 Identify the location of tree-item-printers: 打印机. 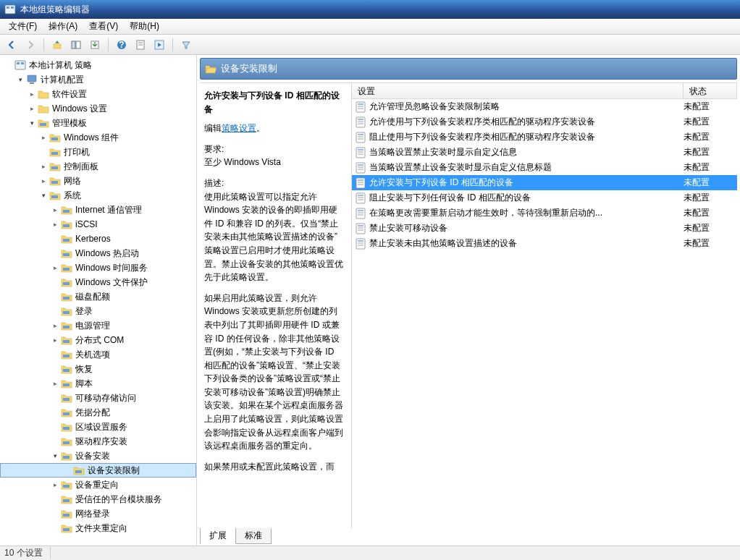
(98, 152).